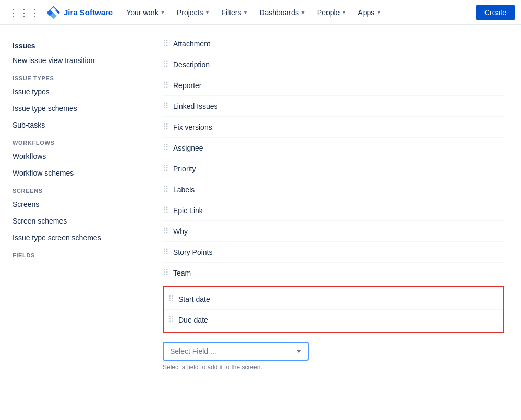  I want to click on list-item: ⠿ Reporter, so click(334, 85).